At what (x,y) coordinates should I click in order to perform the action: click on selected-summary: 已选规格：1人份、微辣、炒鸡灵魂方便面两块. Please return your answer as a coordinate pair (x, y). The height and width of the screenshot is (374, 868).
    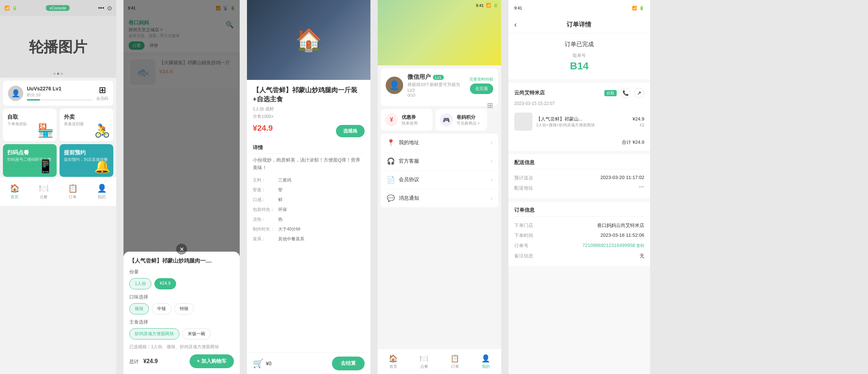
    Looking at the image, I should click on (182, 347).